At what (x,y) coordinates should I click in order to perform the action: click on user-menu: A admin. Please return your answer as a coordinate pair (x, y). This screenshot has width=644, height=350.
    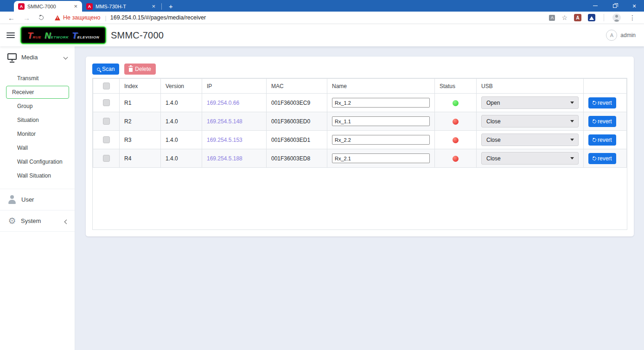
    Looking at the image, I should click on (621, 35).